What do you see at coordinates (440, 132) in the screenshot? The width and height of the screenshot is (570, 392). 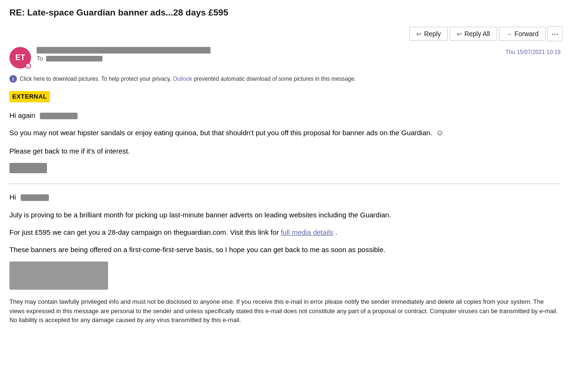 I see `smiley-1: ☺` at bounding box center [440, 132].